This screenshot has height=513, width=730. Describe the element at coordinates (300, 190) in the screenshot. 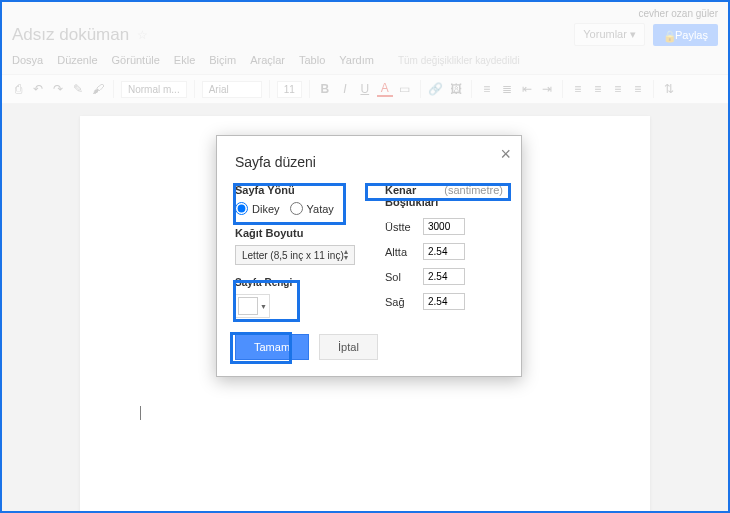

I see `orientation-label: Sayfa Yönü` at that location.